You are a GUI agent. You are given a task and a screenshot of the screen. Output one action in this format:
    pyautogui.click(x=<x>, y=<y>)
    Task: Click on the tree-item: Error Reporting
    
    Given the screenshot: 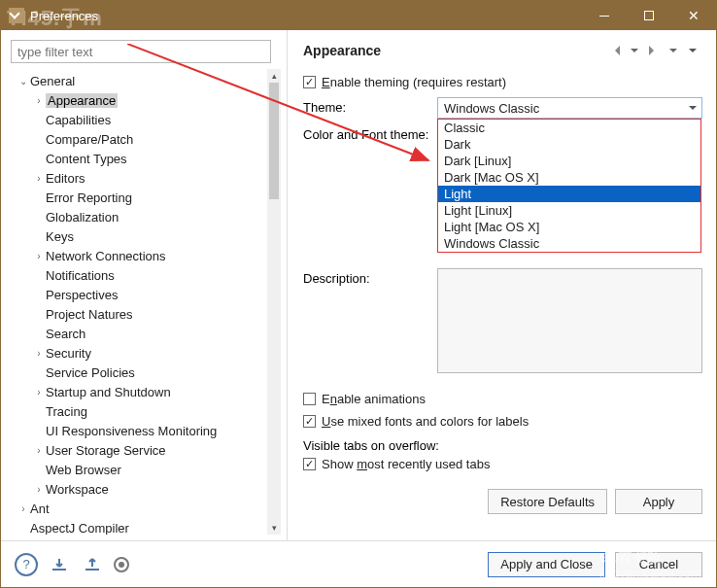 What is the action you would take?
    pyautogui.click(x=141, y=197)
    